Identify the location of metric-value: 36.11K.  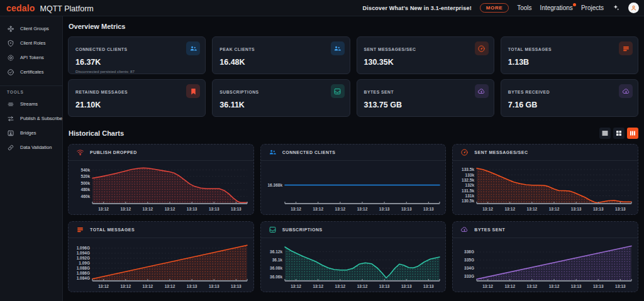
(282, 105).